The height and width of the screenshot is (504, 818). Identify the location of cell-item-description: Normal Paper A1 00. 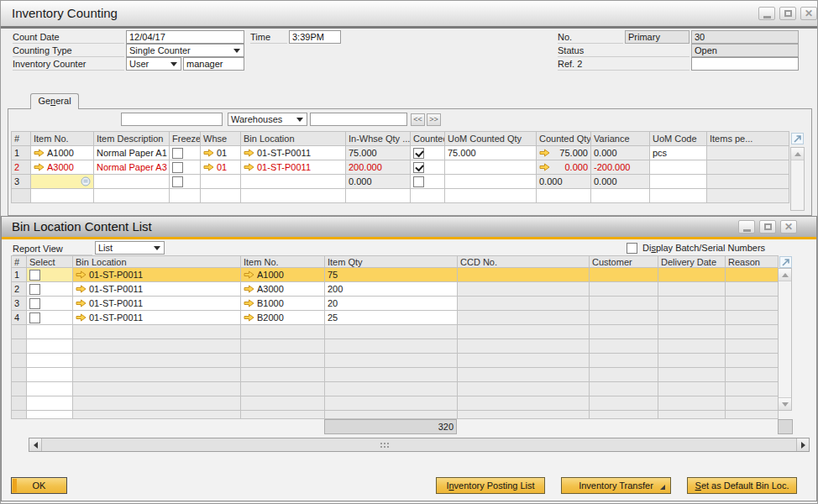
(132, 153).